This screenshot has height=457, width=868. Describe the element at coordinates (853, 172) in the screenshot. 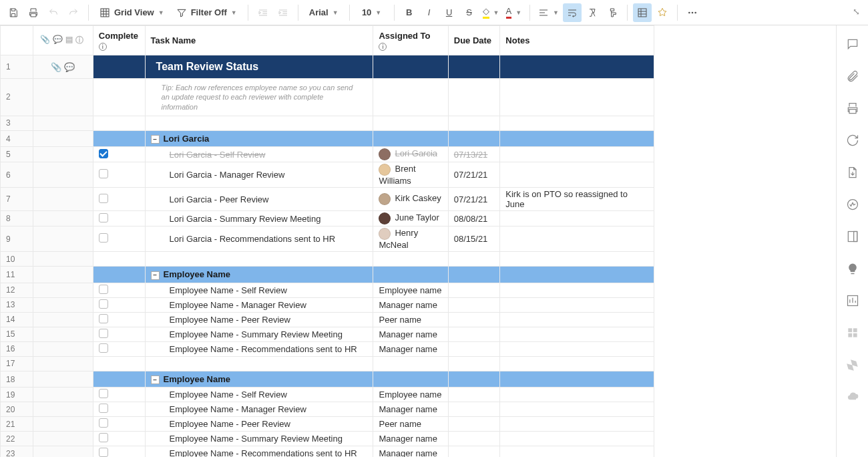

I see `export-panel-button` at that location.